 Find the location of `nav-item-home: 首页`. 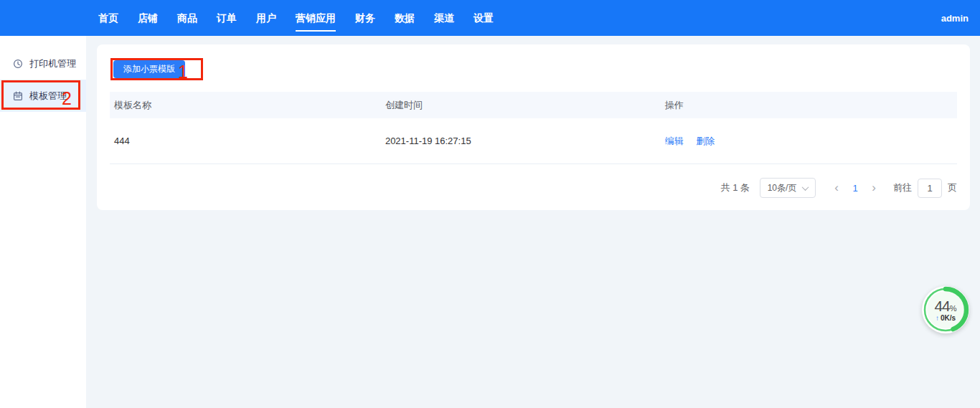

nav-item-home: 首页 is located at coordinates (108, 18).